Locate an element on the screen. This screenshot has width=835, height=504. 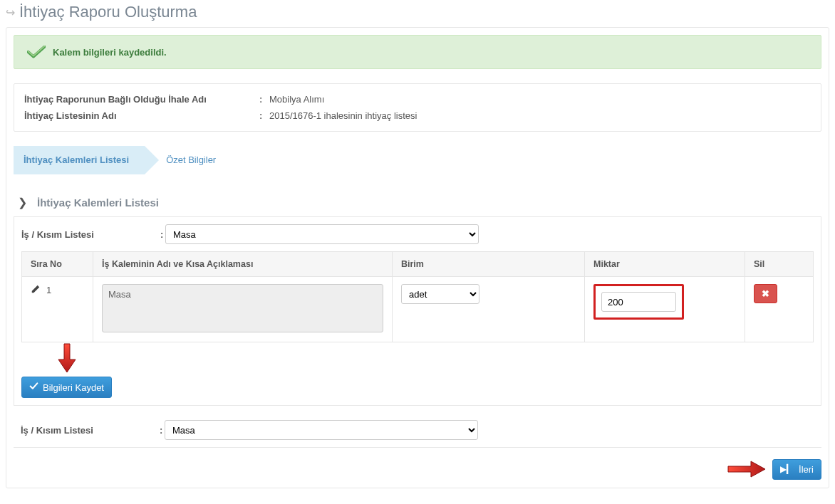
cell-miktar-input is located at coordinates (638, 302).